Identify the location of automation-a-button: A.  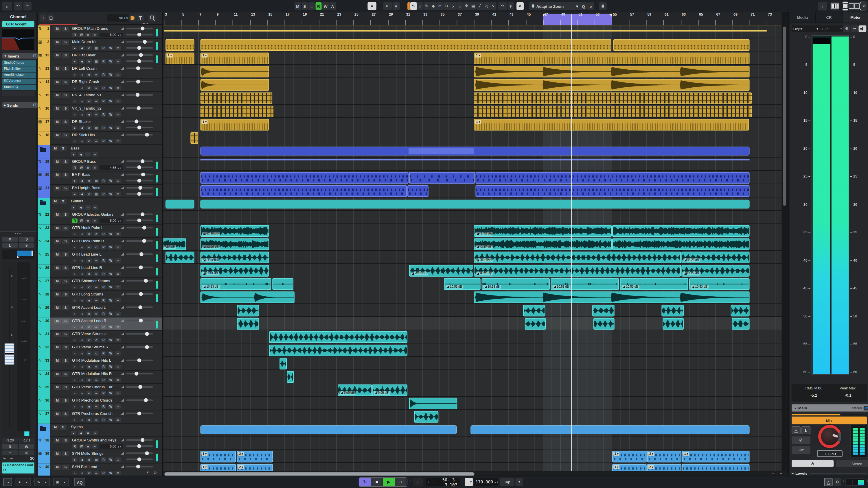
(332, 6).